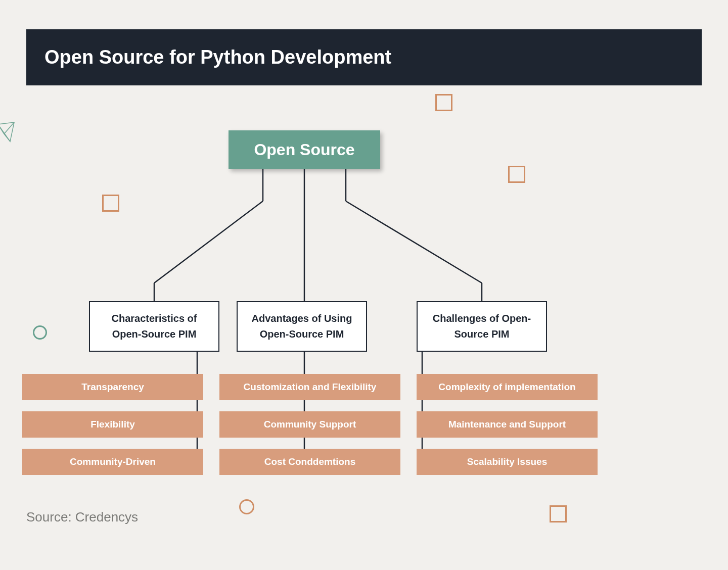 Image resolution: width=728 pixels, height=570 pixels. What do you see at coordinates (302, 326) in the screenshot?
I see `branch-advantages: Advantages of Using Open-Source PIM` at bounding box center [302, 326].